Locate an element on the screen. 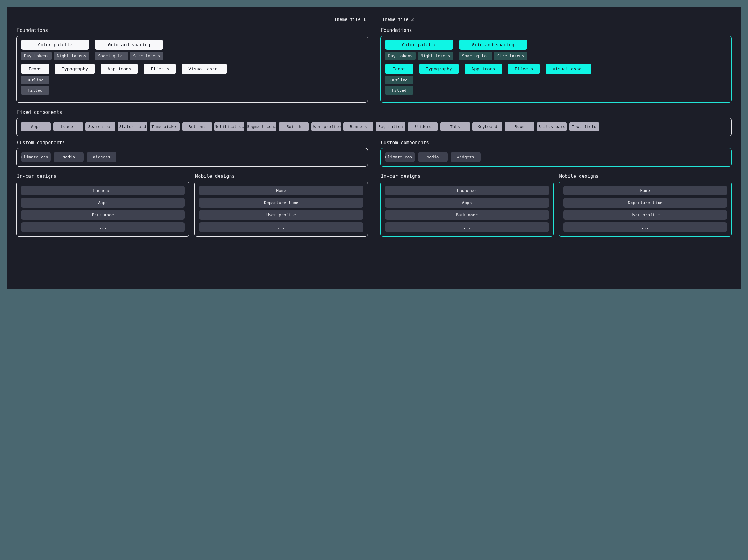 The width and height of the screenshot is (748, 560). mobile-section-right: Mobile designs HomeDeparture timeUser pr… is located at coordinates (645, 205).